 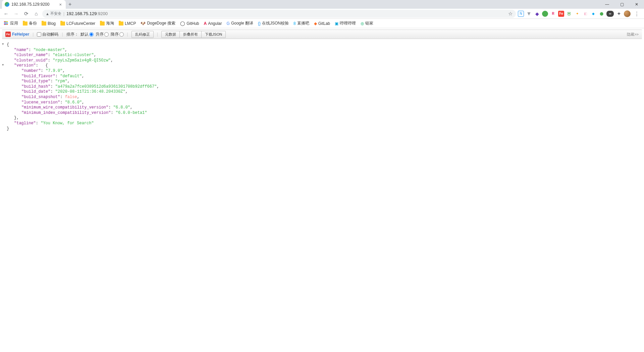 What do you see at coordinates (322, 4) in the screenshot?
I see `browser-titlebar: 192.168.75.129:9200 × + — ▢ ✕` at bounding box center [322, 4].